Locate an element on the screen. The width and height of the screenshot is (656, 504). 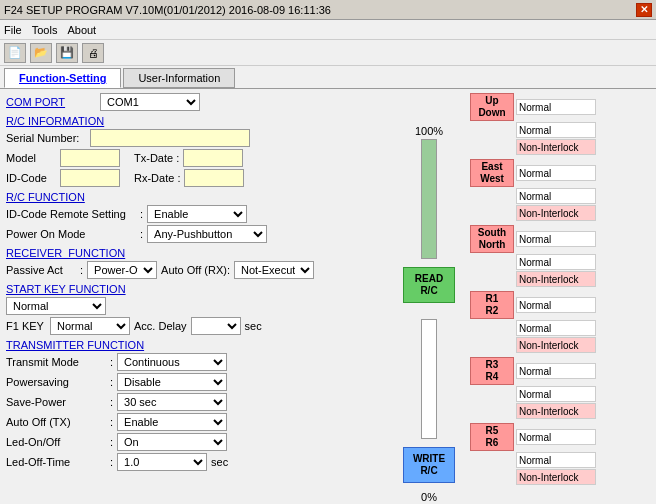
auto-off-tx-row: Auto Off (TX) : Enable is located at coordinates (195, 422).